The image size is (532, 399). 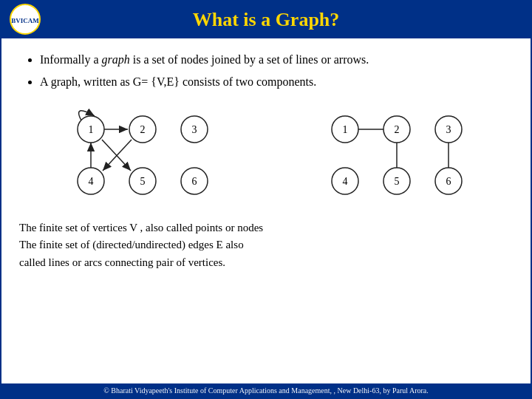 I want to click on slide-title: What is a Graph?, so click(x=266, y=20).